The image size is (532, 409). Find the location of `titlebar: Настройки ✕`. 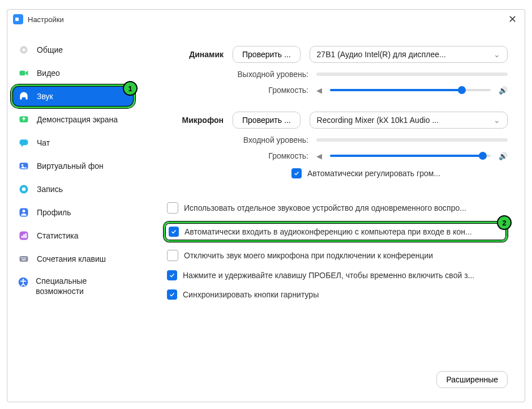

titlebar: Настройки ✕ is located at coordinates (266, 19).